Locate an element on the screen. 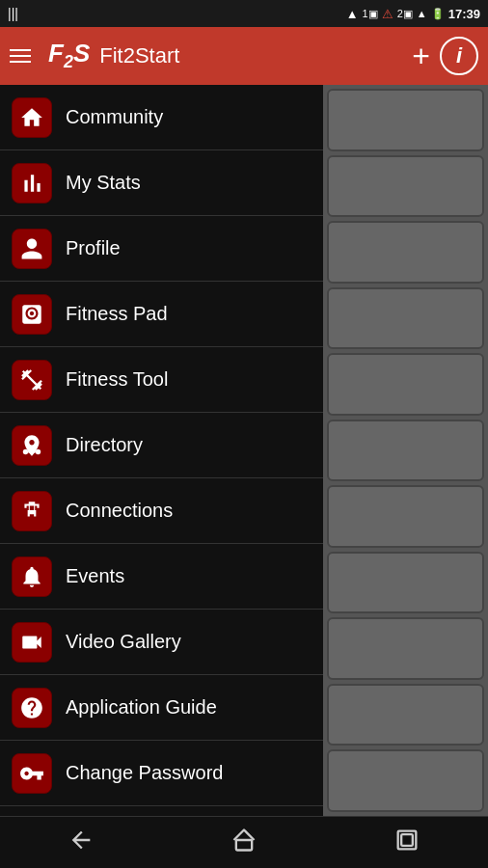 The image size is (488, 868). logo-text: F2S is located at coordinates (69, 56).